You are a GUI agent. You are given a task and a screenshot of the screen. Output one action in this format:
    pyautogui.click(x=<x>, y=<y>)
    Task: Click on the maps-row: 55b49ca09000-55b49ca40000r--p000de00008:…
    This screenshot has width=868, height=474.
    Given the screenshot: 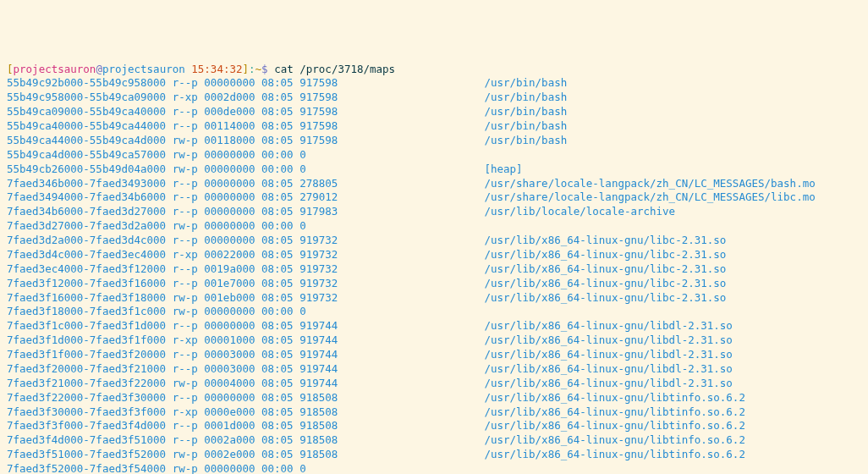 What is the action you would take?
    pyautogui.click(x=434, y=112)
    